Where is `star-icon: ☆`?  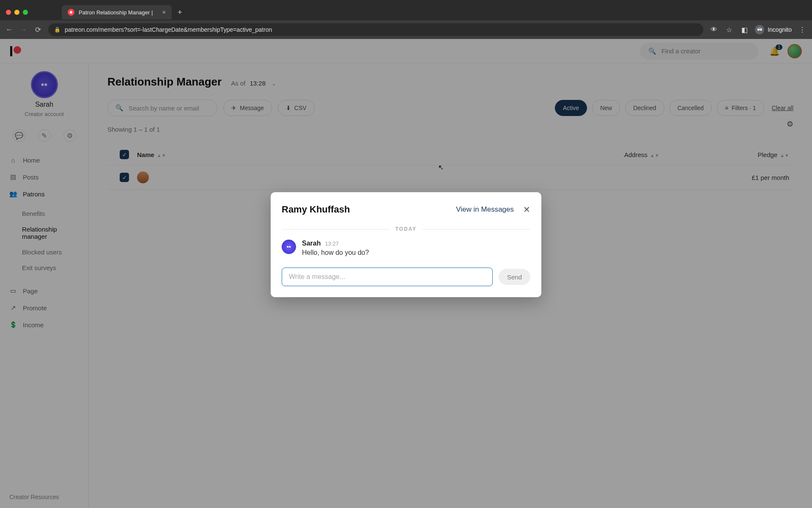
star-icon: ☆ is located at coordinates (729, 30).